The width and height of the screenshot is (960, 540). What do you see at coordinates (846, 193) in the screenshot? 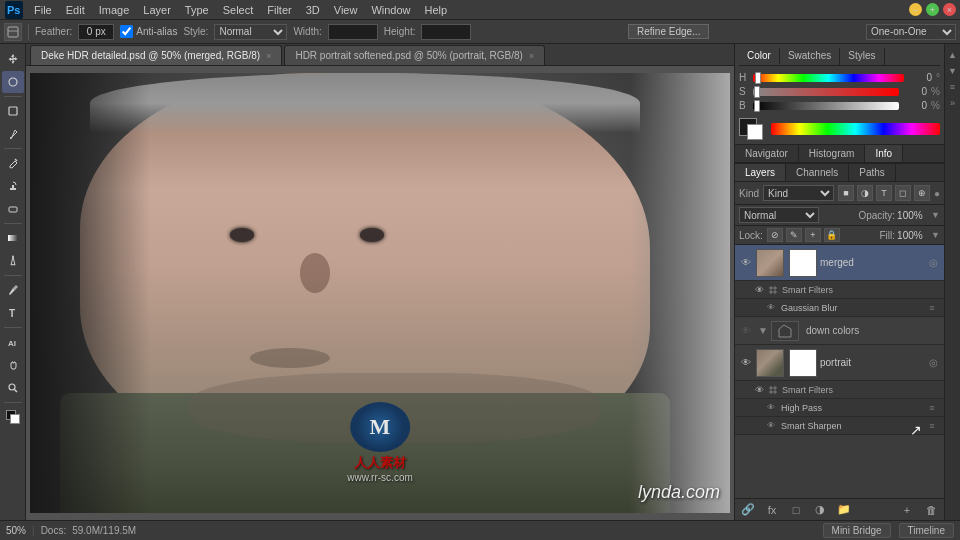
I see `filter-pixel-icon: ■` at bounding box center [846, 193].